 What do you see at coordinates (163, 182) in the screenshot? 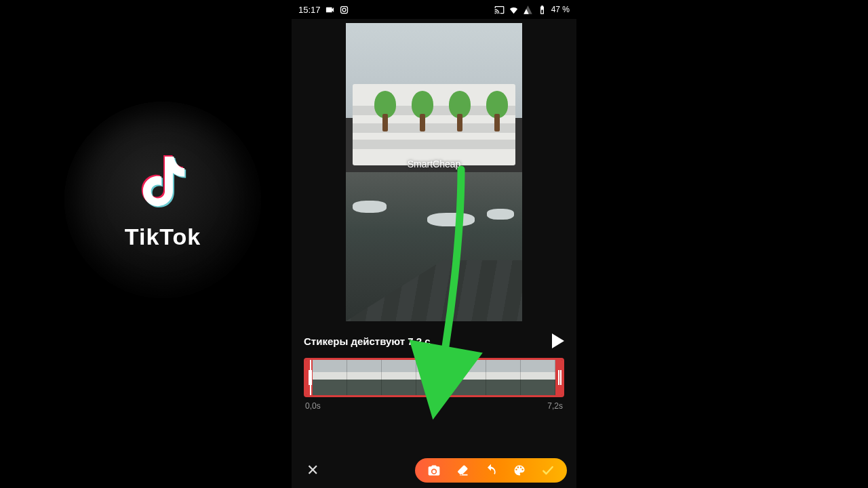
I see `tiktok-note-icon` at bounding box center [163, 182].